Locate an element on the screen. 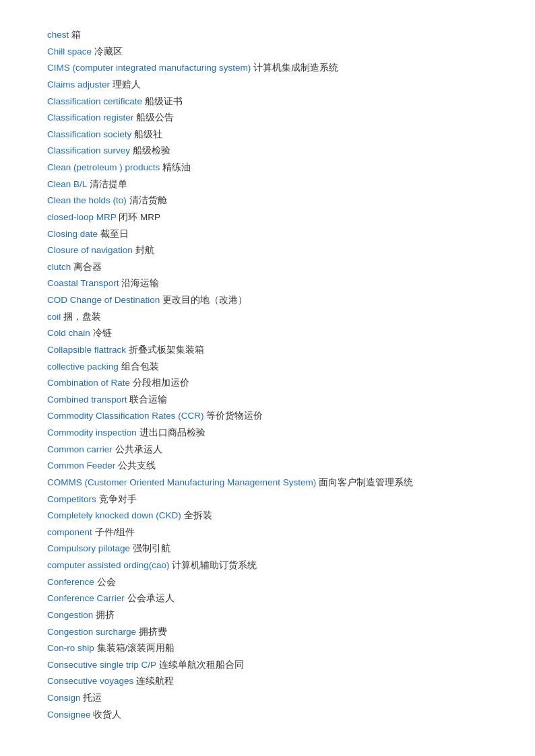  entry-chinese: 全拆装 is located at coordinates (198, 516).